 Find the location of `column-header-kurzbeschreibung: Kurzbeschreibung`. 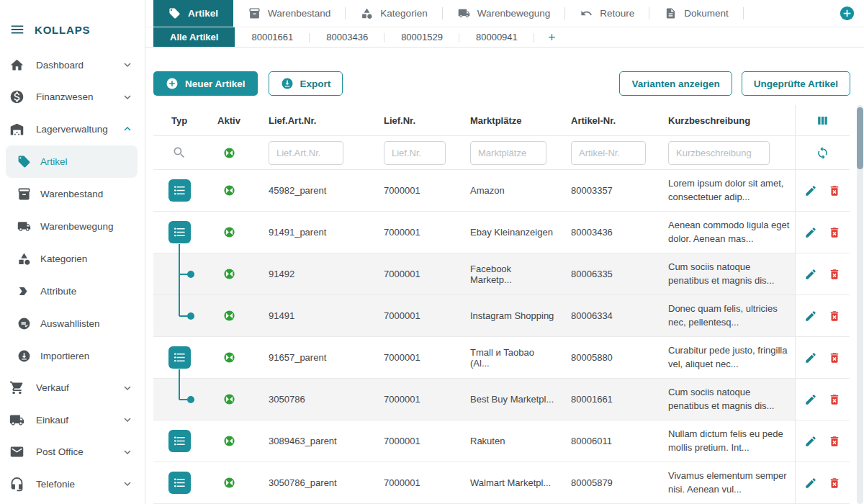

column-header-kurzbeschreibung: Kurzbeschreibung is located at coordinates (724, 120).